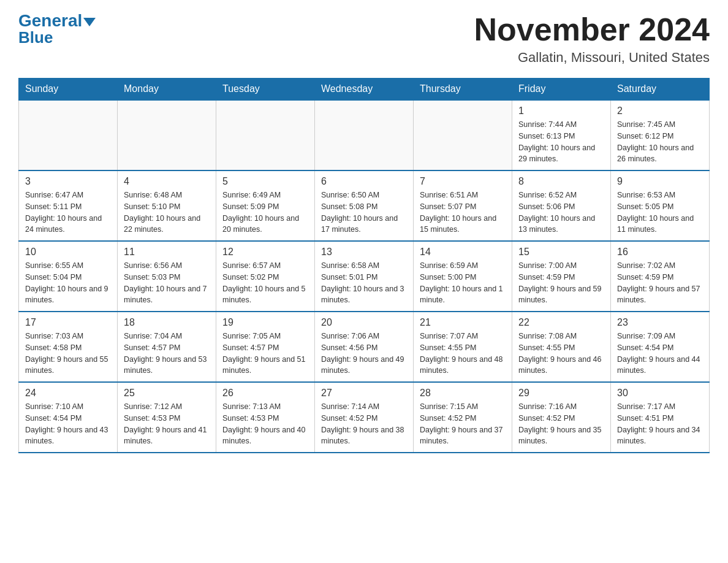 This screenshot has height=563, width=728. Describe the element at coordinates (561, 90) in the screenshot. I see `weekday-header-friday: Friday` at that location.